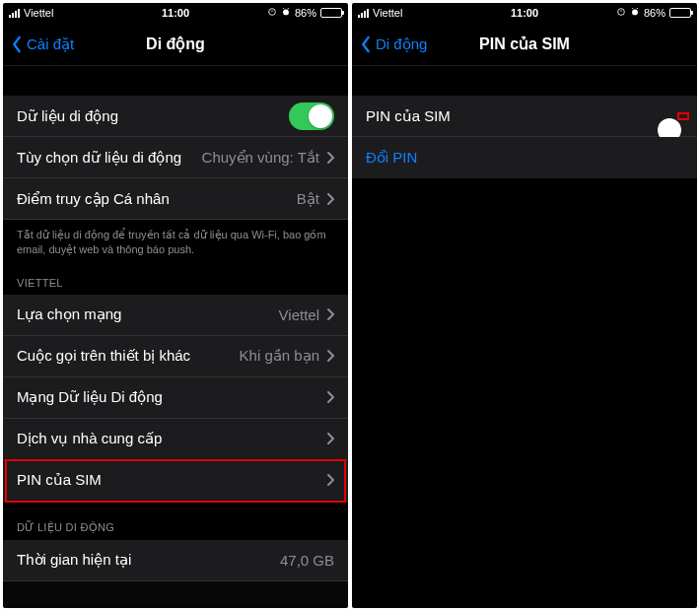 This screenshot has height=611, width=700. What do you see at coordinates (280, 356) in the screenshot?
I see `row-value: Khi gần bạn` at bounding box center [280, 356].